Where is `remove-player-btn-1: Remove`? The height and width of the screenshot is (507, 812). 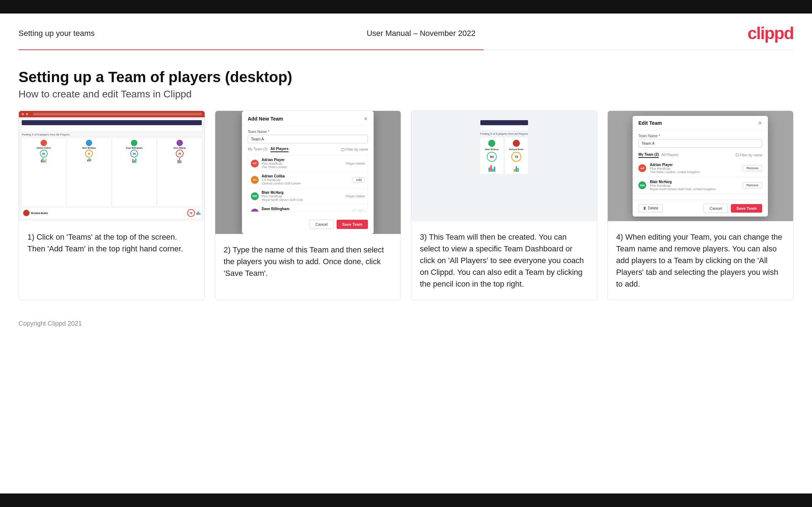 remove-player-btn-1: Remove is located at coordinates (753, 168).